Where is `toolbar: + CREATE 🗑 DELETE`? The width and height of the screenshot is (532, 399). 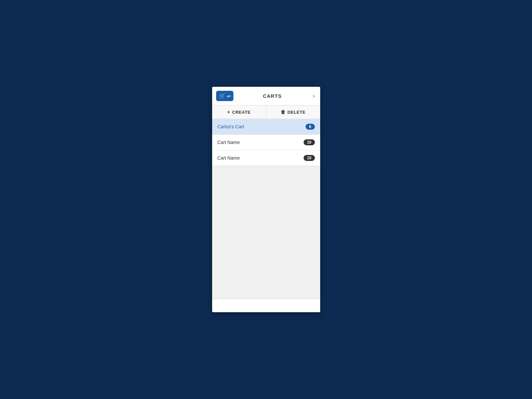
toolbar: + CREATE 🗑 DELETE is located at coordinates (266, 112).